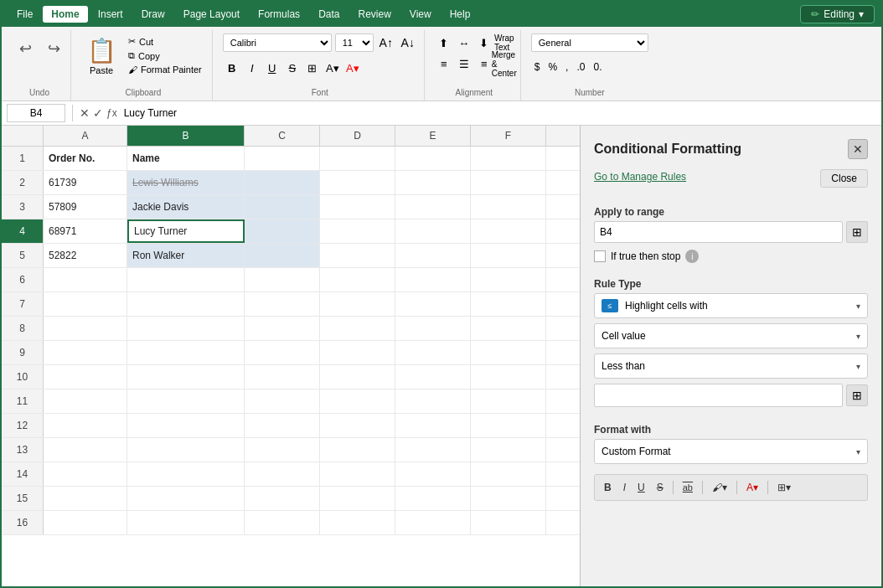 The image size is (883, 588). Describe the element at coordinates (642, 487) in the screenshot. I see `format-underline-button: U` at that location.